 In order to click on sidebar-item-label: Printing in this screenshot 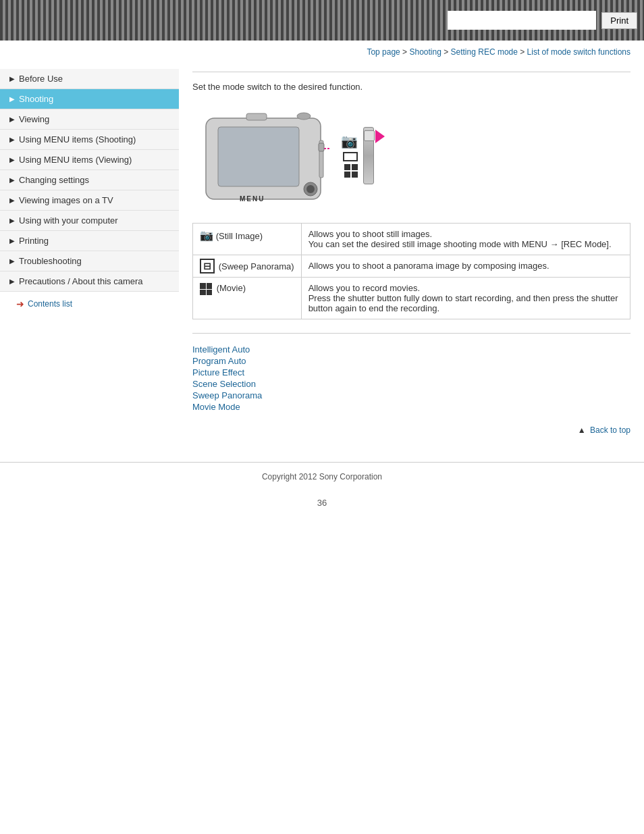, I will do `click(34, 240)`.